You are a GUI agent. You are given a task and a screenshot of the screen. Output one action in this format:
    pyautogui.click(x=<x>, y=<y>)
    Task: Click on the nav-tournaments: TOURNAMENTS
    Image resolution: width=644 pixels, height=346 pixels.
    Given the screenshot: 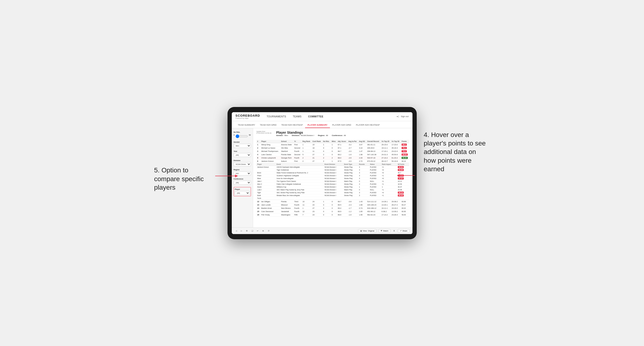 What is the action you would take?
    pyautogui.click(x=276, y=117)
    